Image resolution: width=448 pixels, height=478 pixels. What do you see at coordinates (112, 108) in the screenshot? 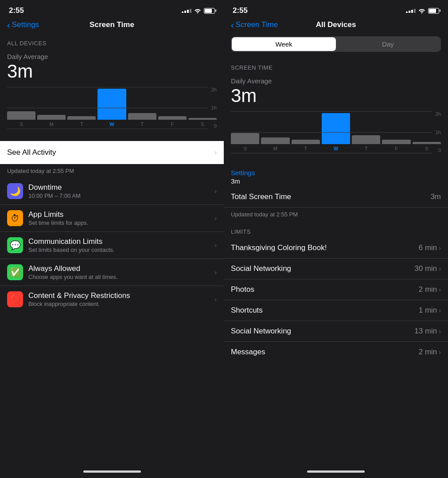
I see `chart-col: W` at bounding box center [112, 108].